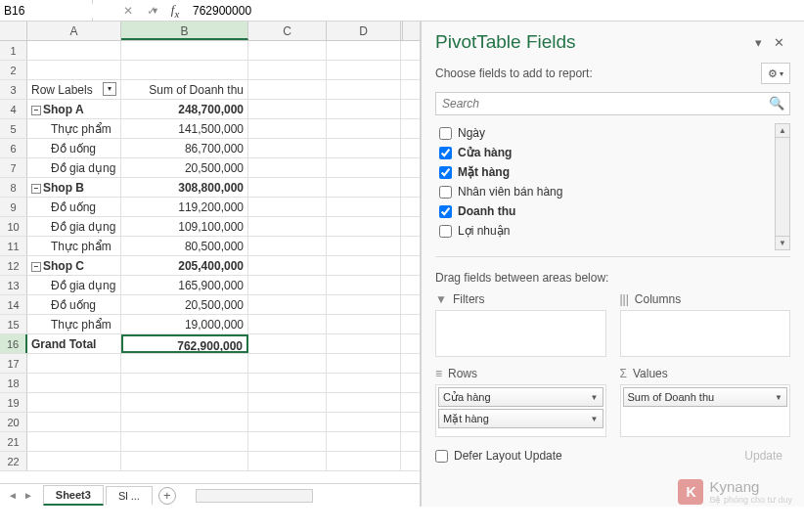  What do you see at coordinates (604, 172) in the screenshot?
I see `field-item: Mặt hàng` at bounding box center [604, 172].